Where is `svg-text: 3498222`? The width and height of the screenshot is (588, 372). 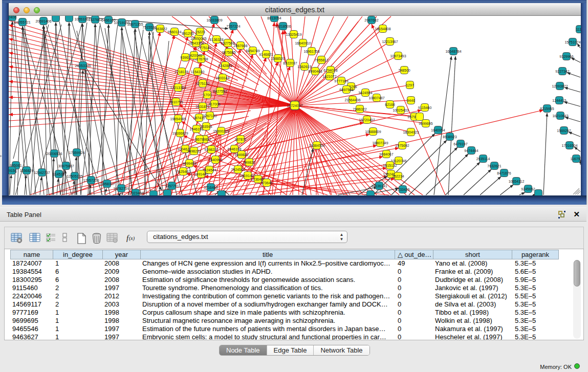
svg-text: 3498222 is located at coordinates (193, 151).